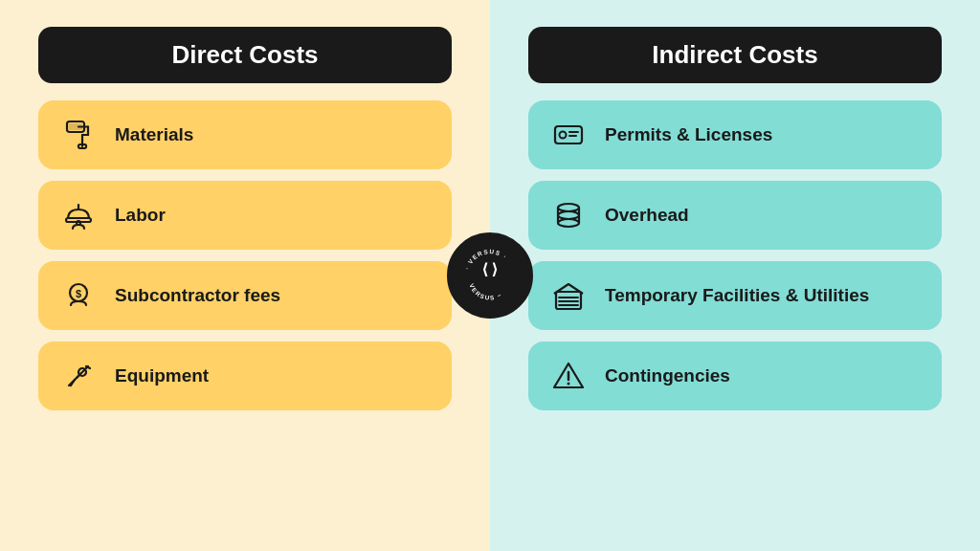 The height and width of the screenshot is (551, 980). Describe the element at coordinates (568, 376) in the screenshot. I see `warning-icon` at that location.